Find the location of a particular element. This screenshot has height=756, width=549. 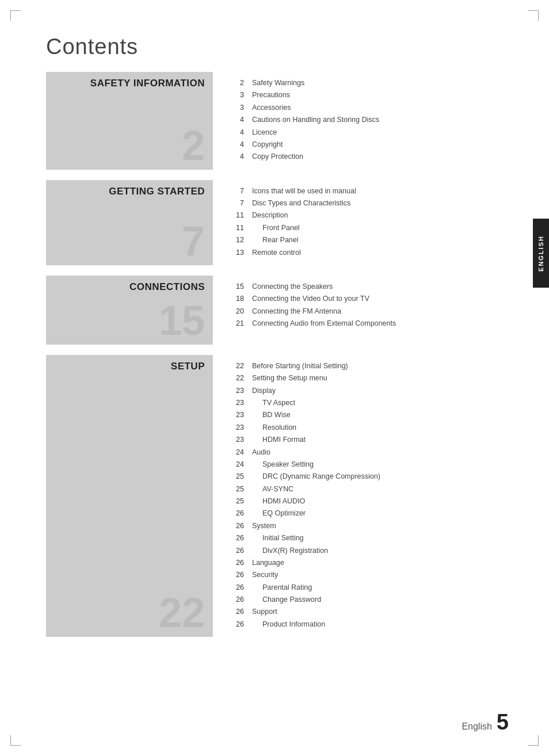

section-label-box-safety: SAFETY INFORMATION2 is located at coordinates (129, 121).